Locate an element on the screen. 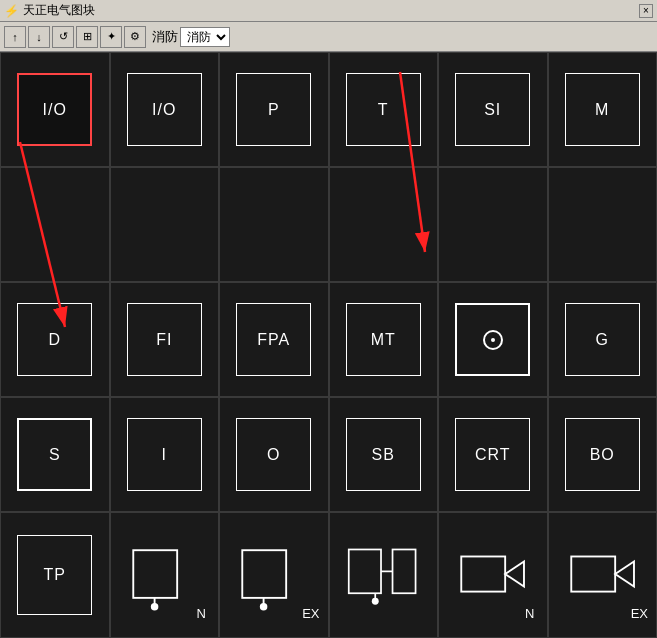 This screenshot has height=638, width=657. cell-label-r4c2: I is located at coordinates (164, 454).